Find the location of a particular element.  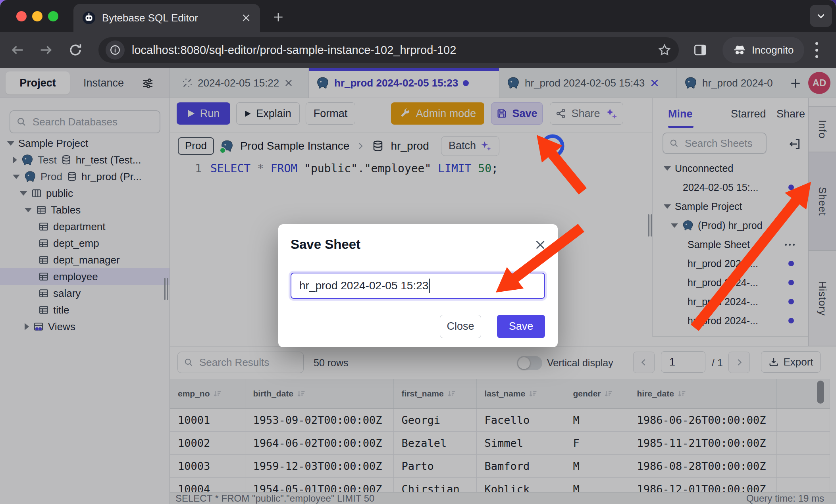

forward-button is located at coordinates (46, 50).